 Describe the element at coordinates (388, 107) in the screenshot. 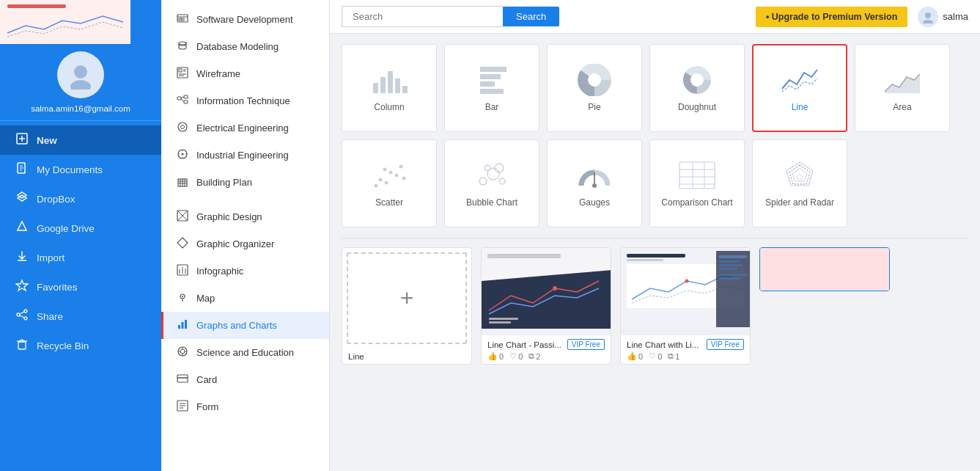

I see `chart-label-column: Column` at that location.